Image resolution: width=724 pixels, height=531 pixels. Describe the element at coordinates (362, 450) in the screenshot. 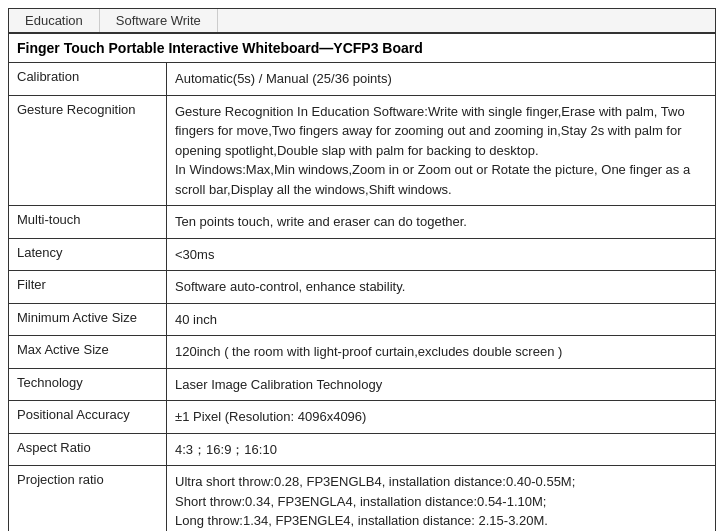

I see `table-row: Aspect Ratio4:3；16:9；16:10` at that location.